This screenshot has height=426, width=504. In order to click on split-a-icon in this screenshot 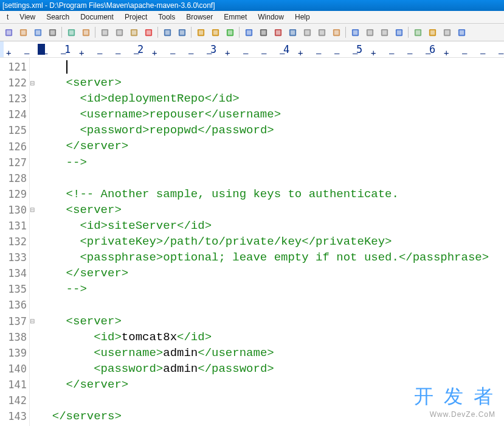, I will do `click(399, 32)`.